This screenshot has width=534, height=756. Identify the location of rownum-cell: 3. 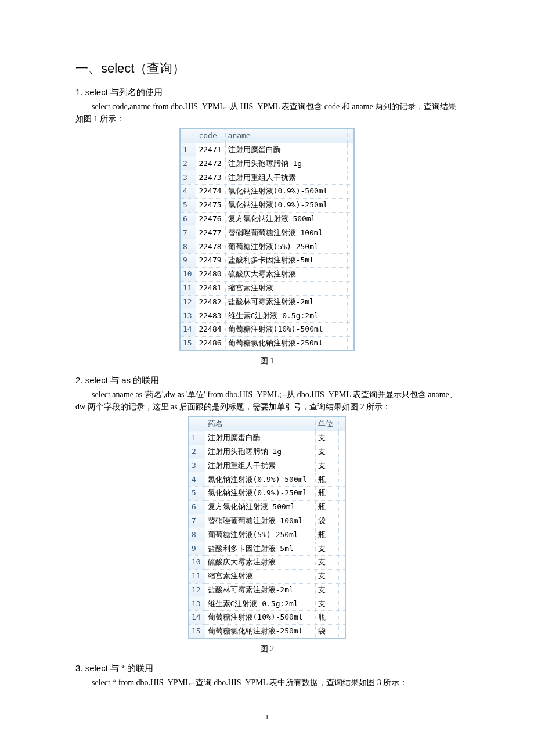
(197, 466).